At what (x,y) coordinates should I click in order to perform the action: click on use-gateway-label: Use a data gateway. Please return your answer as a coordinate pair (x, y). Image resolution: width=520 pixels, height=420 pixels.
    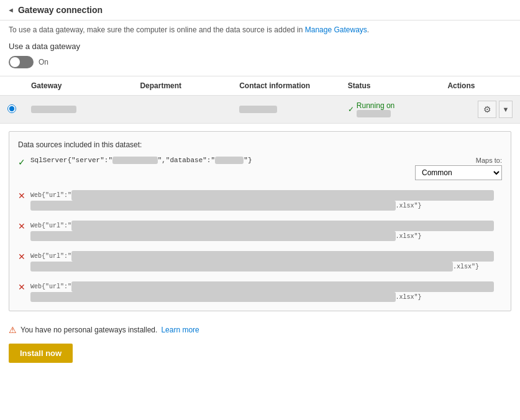
    Looking at the image, I should click on (260, 45).